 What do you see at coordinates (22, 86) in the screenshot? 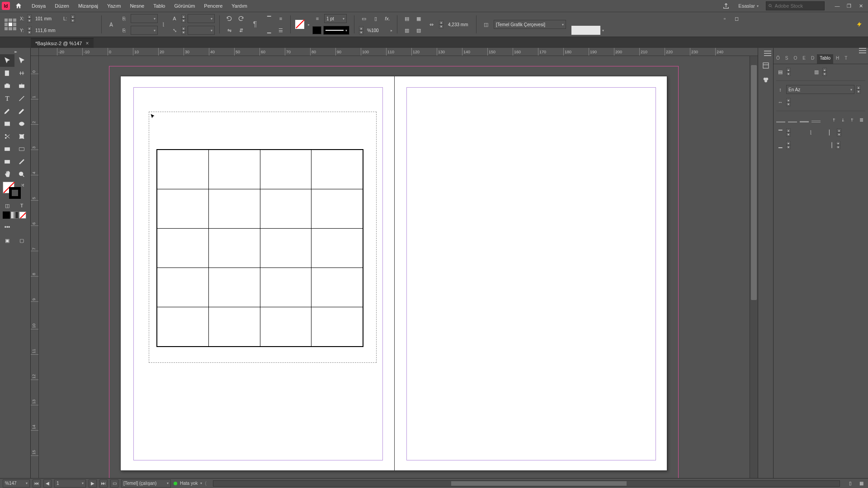
I see `content-placer-tool` at bounding box center [22, 86].